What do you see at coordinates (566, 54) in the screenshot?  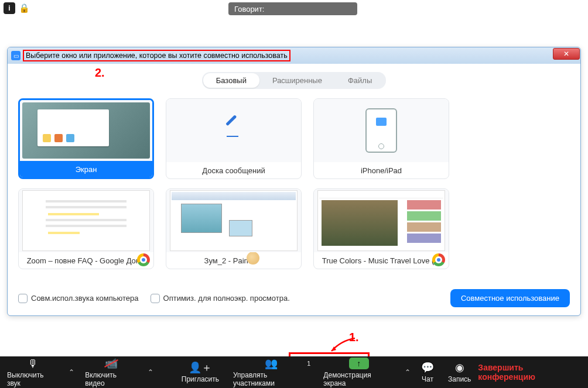 I see `dialog-close-button: ✕` at bounding box center [566, 54].